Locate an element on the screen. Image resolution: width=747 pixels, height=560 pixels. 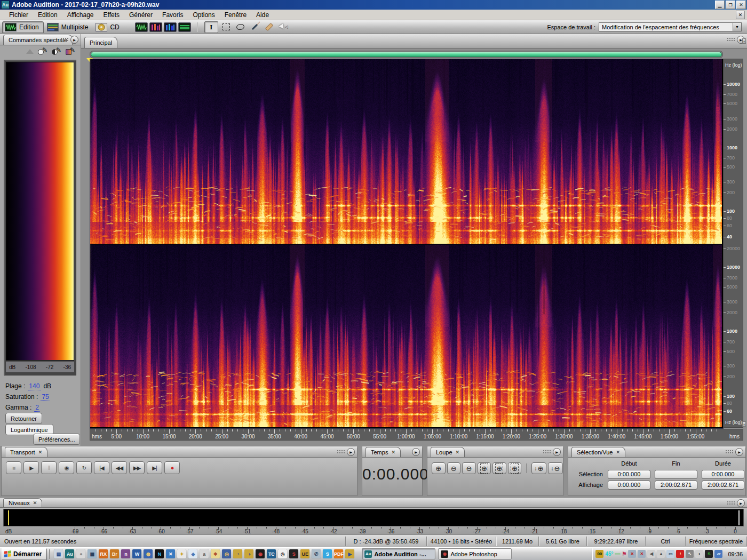
scroll-down-icon: ▾ is located at coordinates (744, 424).